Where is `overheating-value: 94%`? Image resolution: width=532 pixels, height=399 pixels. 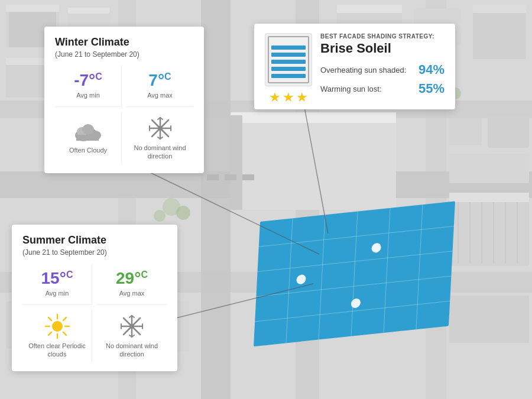 overheating-value: 94% is located at coordinates (432, 70).